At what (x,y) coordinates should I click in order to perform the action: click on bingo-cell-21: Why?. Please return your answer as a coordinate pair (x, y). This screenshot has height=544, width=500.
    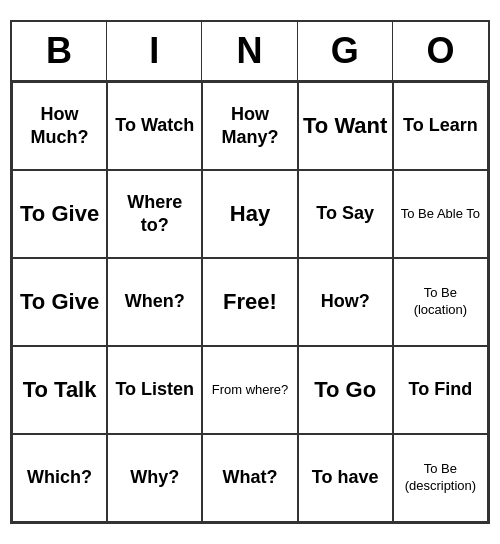
    Looking at the image, I should click on (154, 478).